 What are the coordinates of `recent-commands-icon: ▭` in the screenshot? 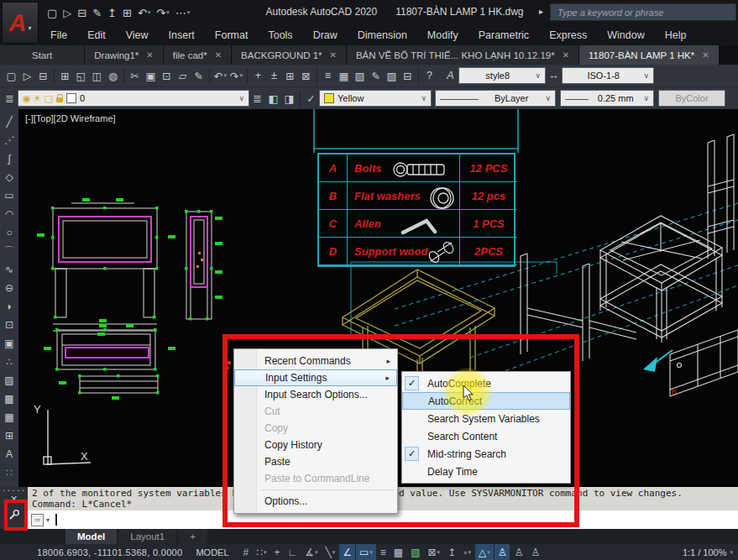 It's located at (37, 521).